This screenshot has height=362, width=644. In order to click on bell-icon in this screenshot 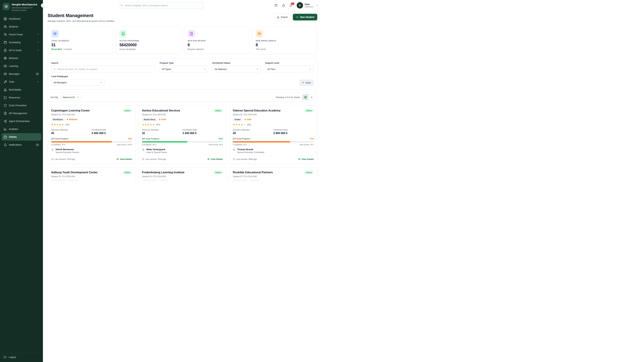, I will do `click(6, 145)`.